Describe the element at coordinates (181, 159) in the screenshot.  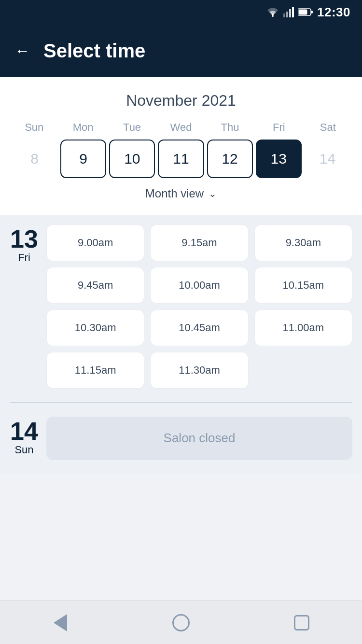
I see `day-11: 11` at that location.